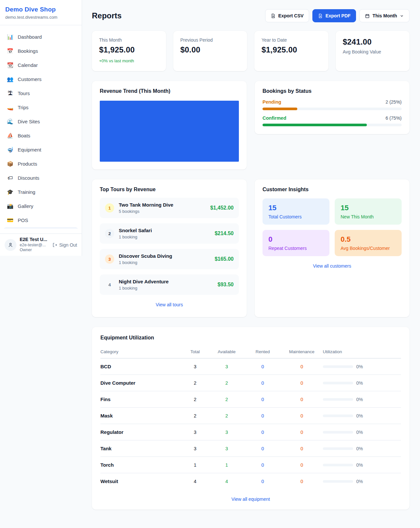  I want to click on user-avatar, so click(10, 245).